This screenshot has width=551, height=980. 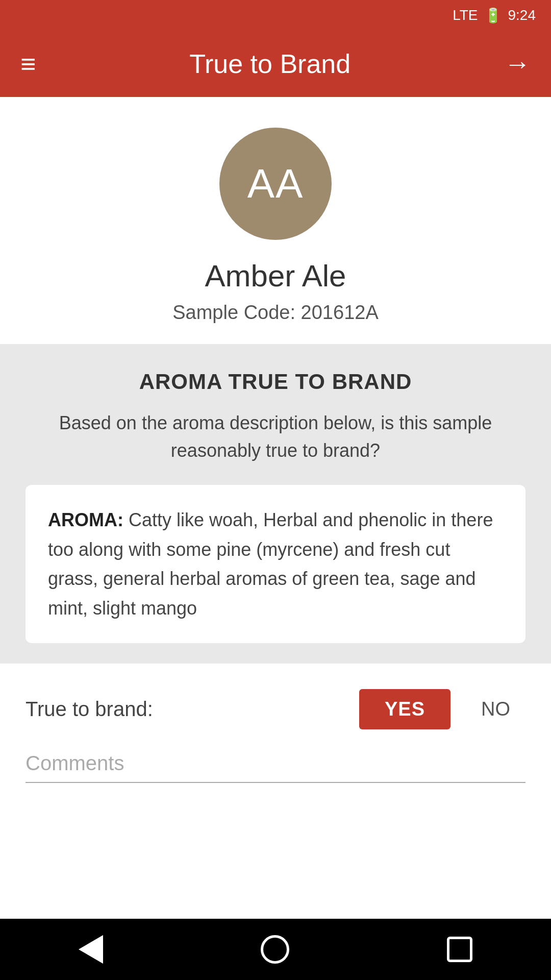 I want to click on comments-input, so click(x=276, y=764).